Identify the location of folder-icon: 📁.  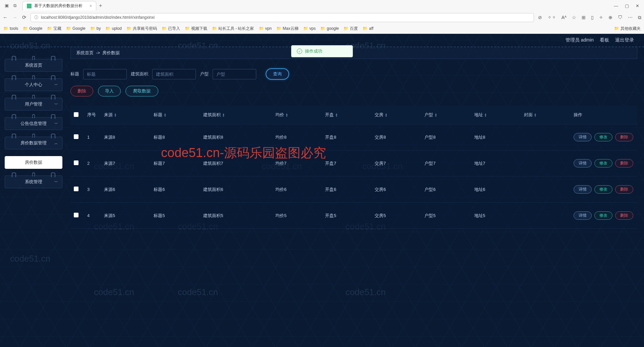
(262, 28).